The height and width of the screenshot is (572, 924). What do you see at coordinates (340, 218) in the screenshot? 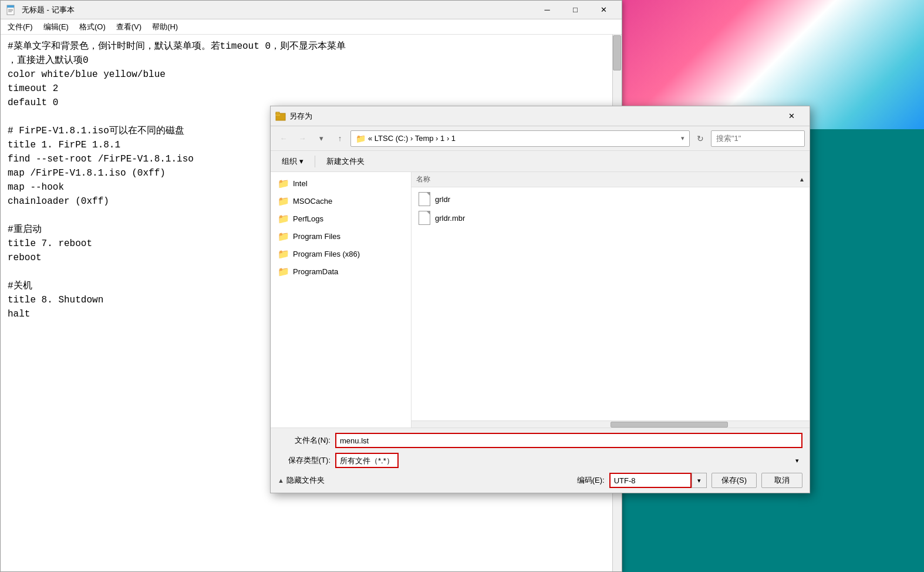
I see `folder-item-perflogs: 📁 PerfLogs` at bounding box center [340, 218].